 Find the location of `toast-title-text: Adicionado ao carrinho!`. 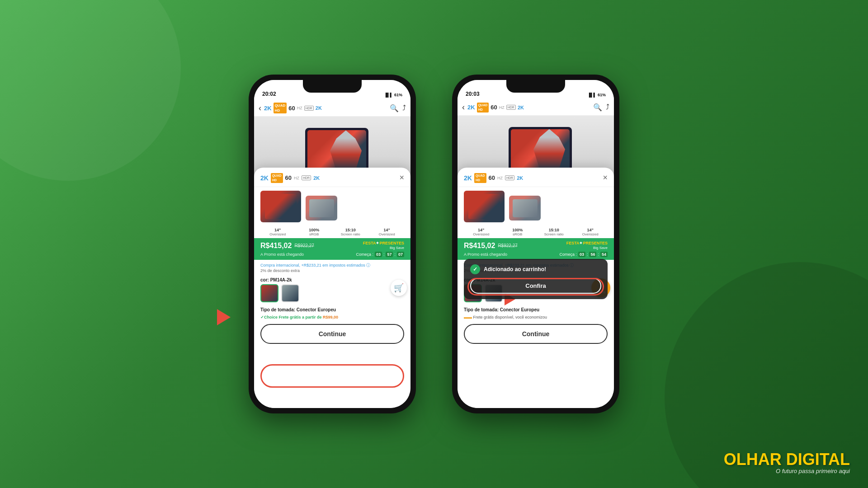

toast-title-text: Adicionado ao carrinho! is located at coordinates (515, 269).